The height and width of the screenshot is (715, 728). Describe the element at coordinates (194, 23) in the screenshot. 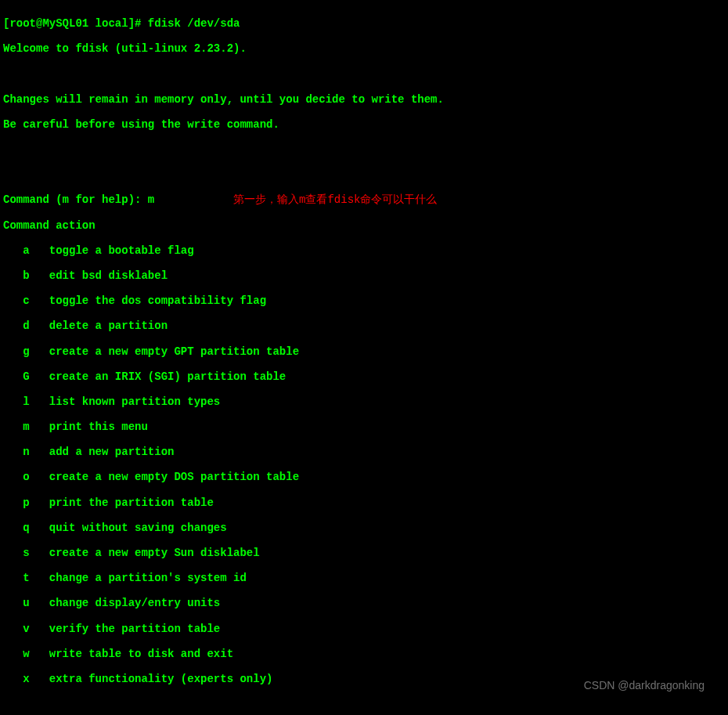

I see `shell-command: fdisk /dev/sda` at that location.